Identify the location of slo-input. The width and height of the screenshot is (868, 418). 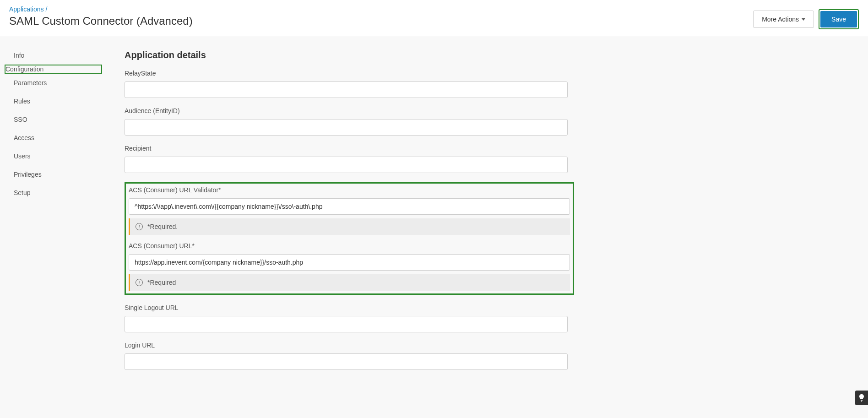
(346, 324).